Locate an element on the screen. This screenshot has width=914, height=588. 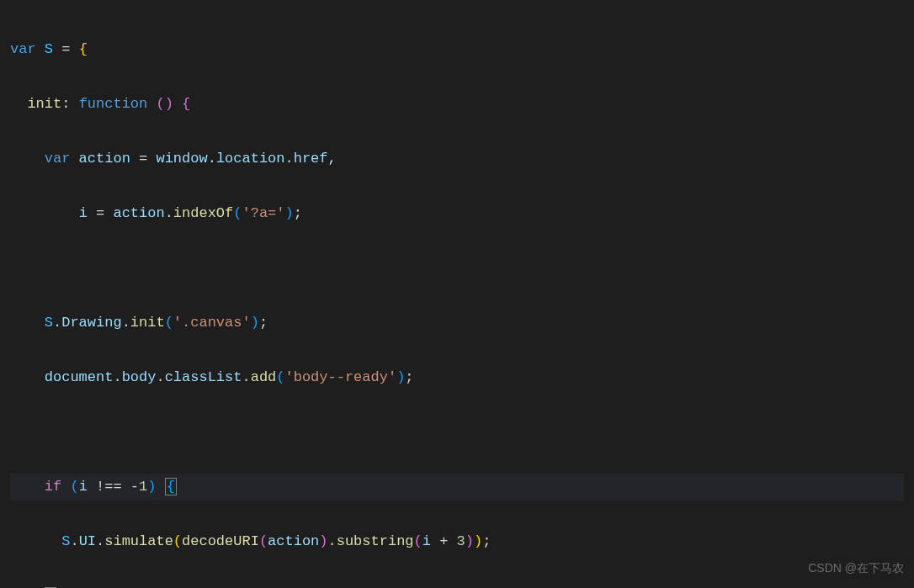
code-line: document.body.classList.add('body--ready… is located at coordinates (457, 379).